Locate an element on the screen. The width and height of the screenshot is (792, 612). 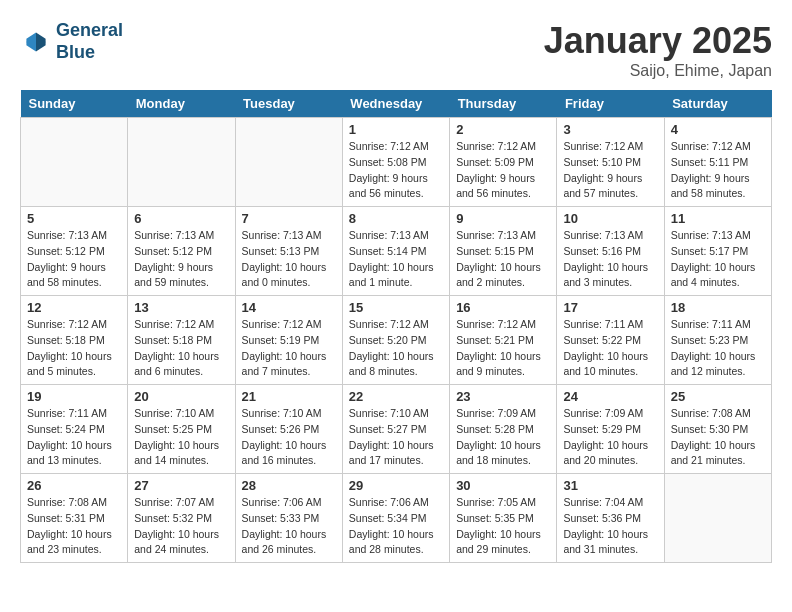
day-number: 12 is located at coordinates (74, 308).